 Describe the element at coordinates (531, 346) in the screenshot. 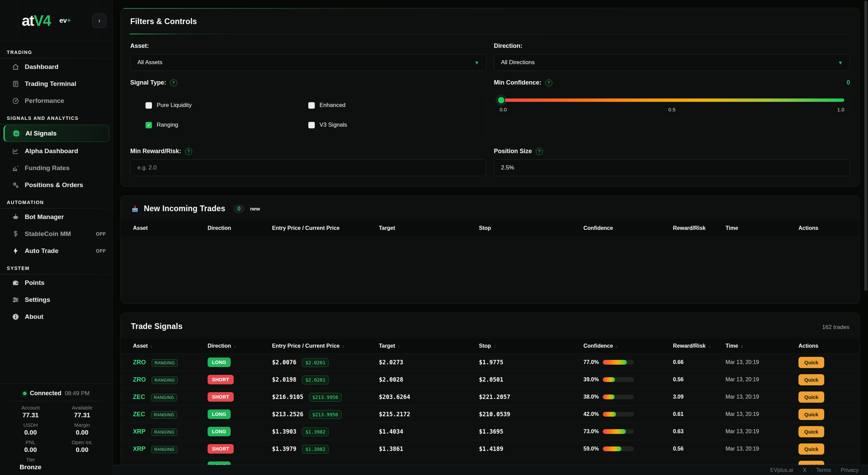

I see `column-header-stop: Stop↕` at that location.